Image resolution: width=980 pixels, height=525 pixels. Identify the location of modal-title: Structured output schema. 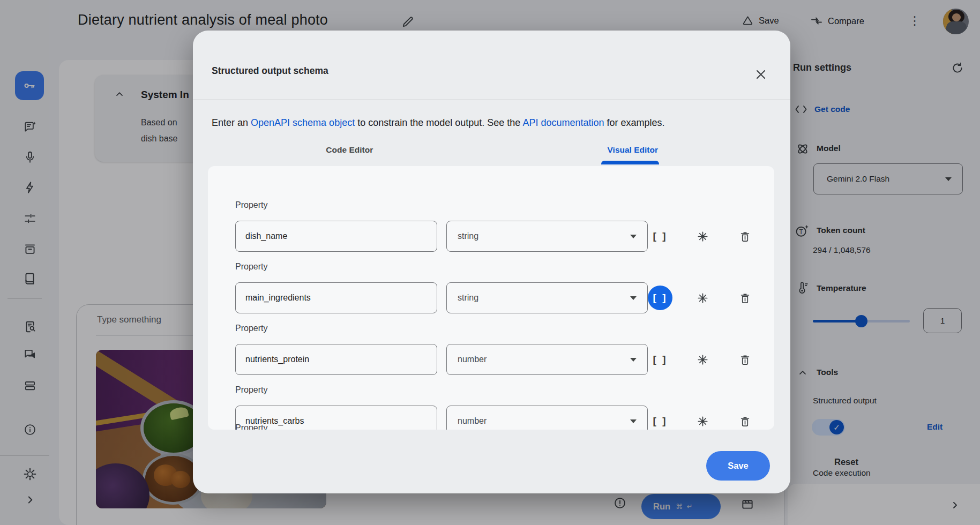
(270, 71).